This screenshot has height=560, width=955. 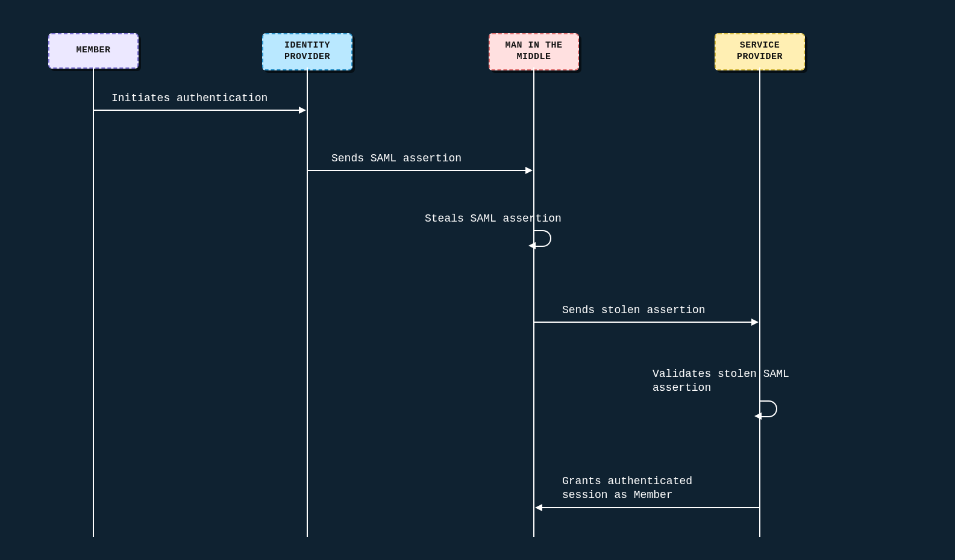 What do you see at coordinates (493, 219) in the screenshot?
I see `message-steals-saml-assertion: Steals SAML assertion` at bounding box center [493, 219].